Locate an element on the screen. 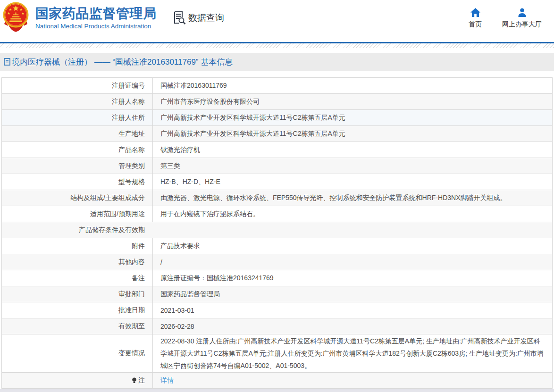 The height and width of the screenshot is (392, 554). table-row: 附件产品技术要求 is located at coordinates (277, 246).